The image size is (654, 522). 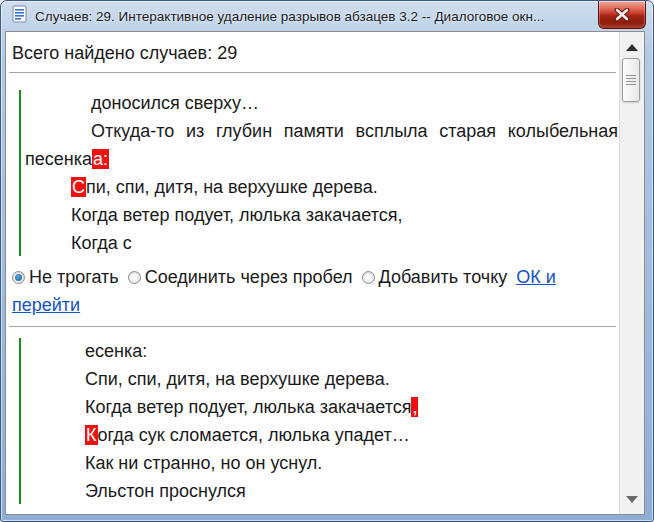 I want to click on close-icon, so click(x=622, y=14).